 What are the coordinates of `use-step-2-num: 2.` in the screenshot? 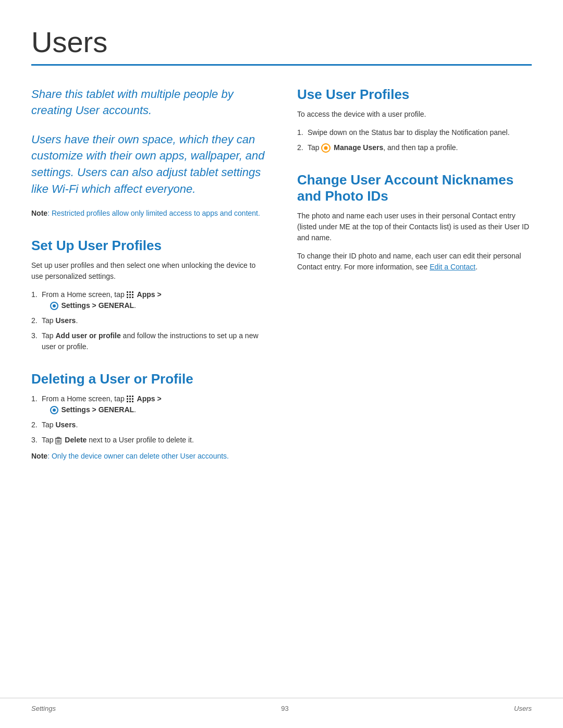 It's located at (300, 148).